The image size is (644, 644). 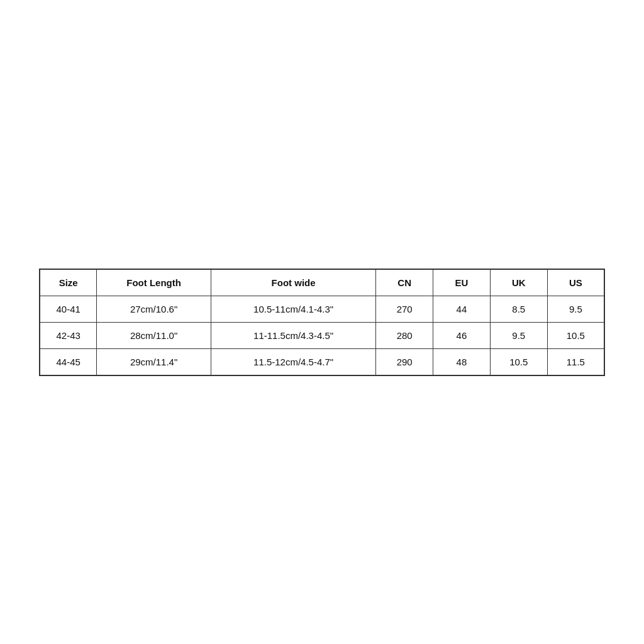 I want to click on header-size: Size, so click(x=68, y=283).